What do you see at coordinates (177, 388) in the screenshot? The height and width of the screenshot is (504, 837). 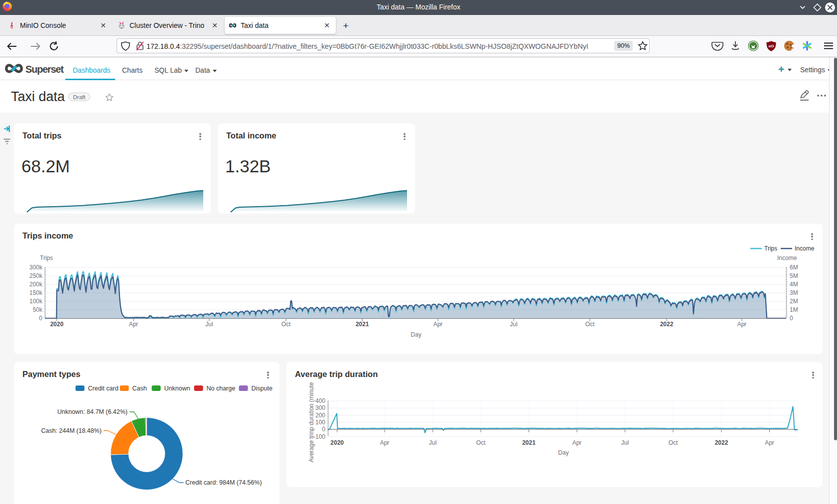 I see `svg-text: Unknown` at bounding box center [177, 388].